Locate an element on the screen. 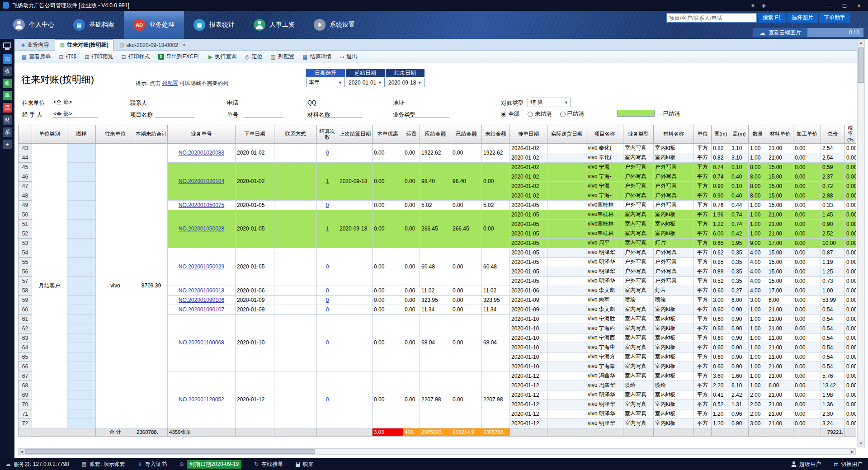 The width and height of the screenshot is (868, 470). statusbar-expiry-date: ⊙到期日期2020-09-19 is located at coordinates (211, 465).